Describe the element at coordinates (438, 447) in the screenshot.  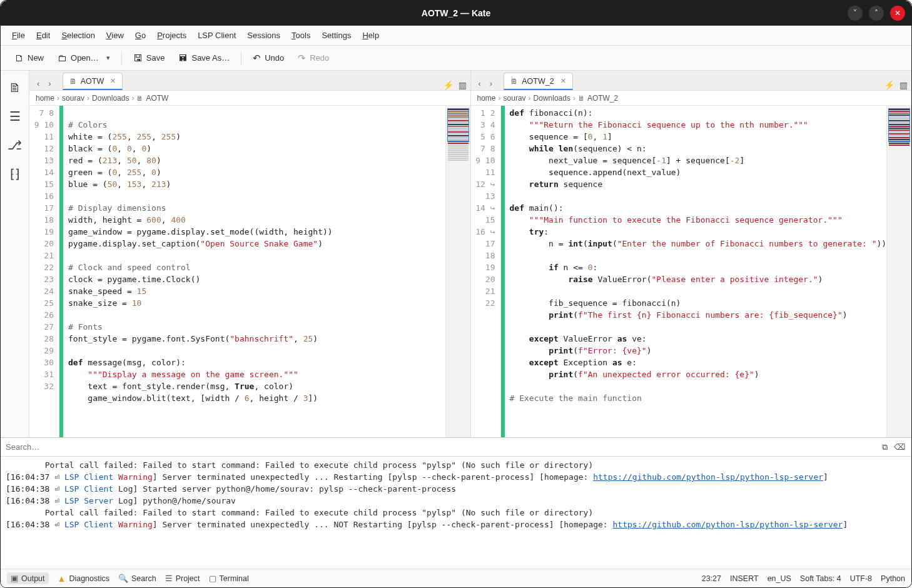
I see `output-search-input` at that location.